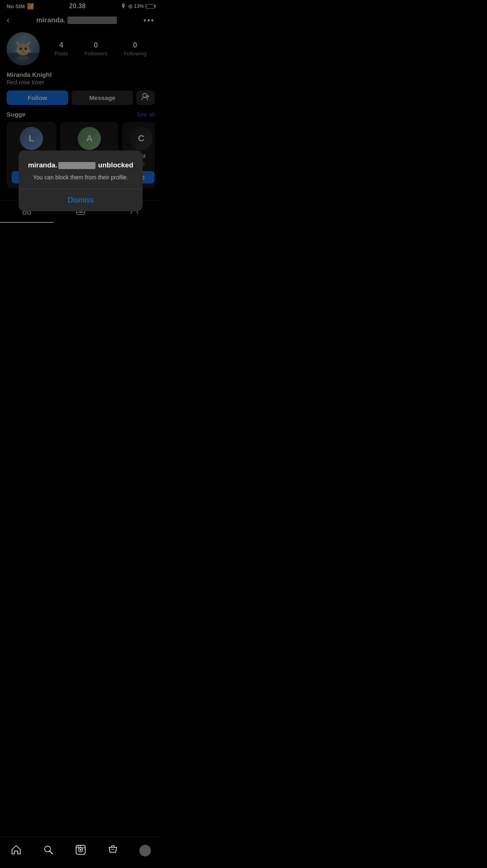 This screenshot has height=868, width=487. What do you see at coordinates (81, 170) in the screenshot?
I see `modal-content: miranda. unblocked You can block them fr…` at bounding box center [81, 170].